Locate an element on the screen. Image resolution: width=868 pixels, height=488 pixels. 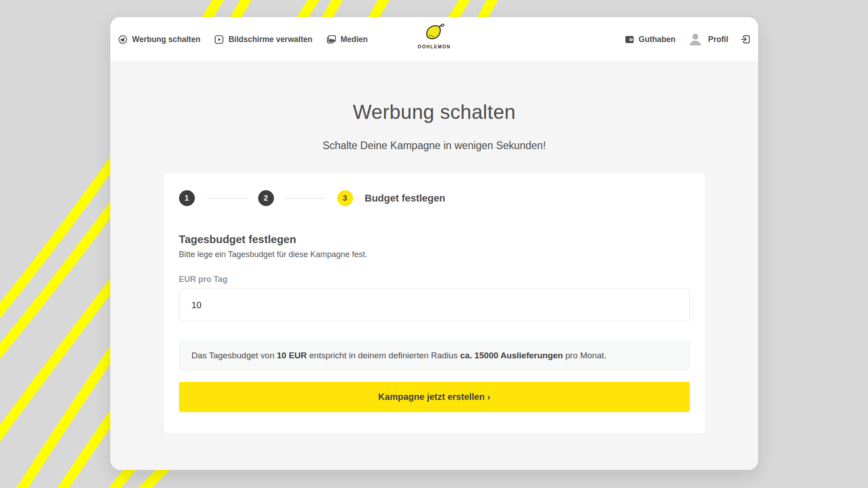
create-campaign-button: Kampagne jetzt erstellen › is located at coordinates (434, 397).